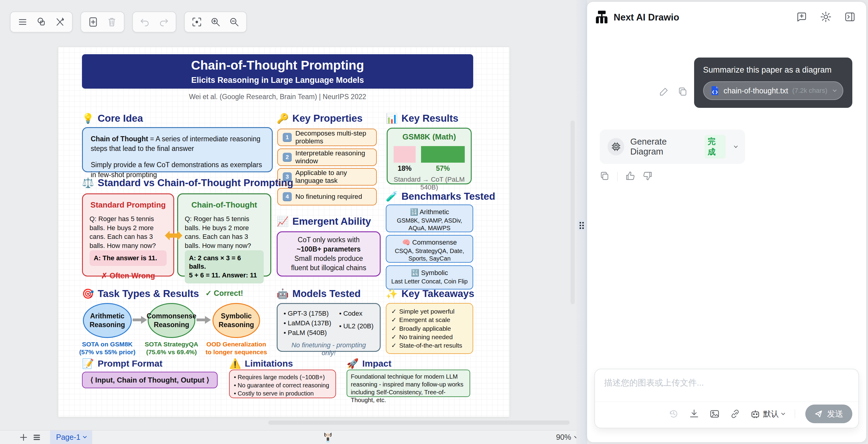  What do you see at coordinates (60, 22) in the screenshot?
I see `edit-tools-icon` at bounding box center [60, 22].